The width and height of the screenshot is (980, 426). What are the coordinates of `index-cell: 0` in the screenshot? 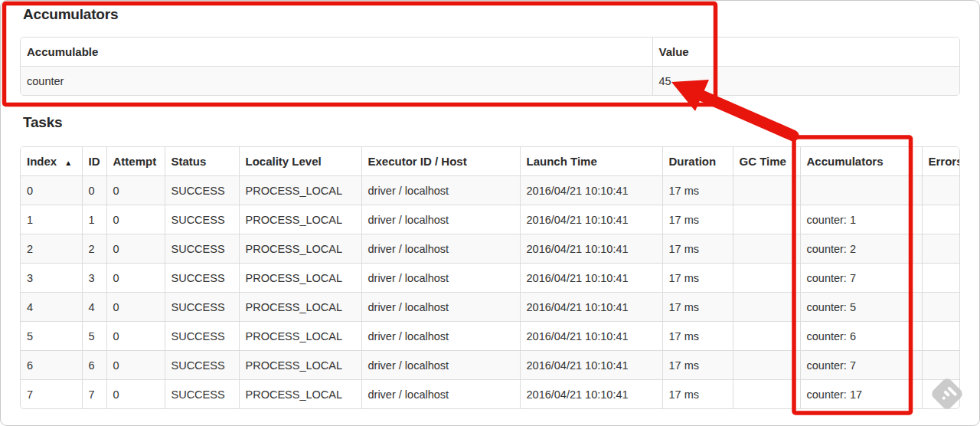 It's located at (51, 191).